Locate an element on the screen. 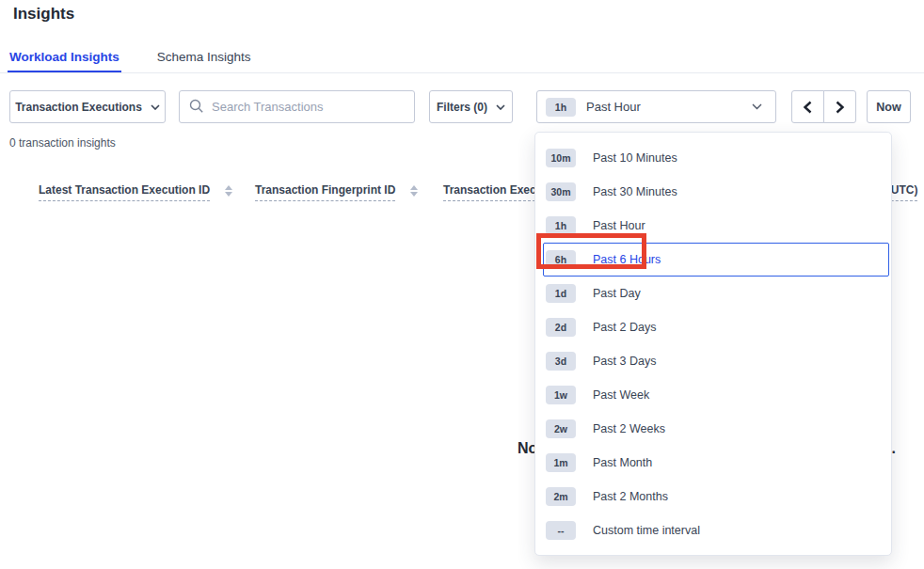 The height and width of the screenshot is (569, 924). tab-workload-insights: Workload Insights is located at coordinates (64, 57).